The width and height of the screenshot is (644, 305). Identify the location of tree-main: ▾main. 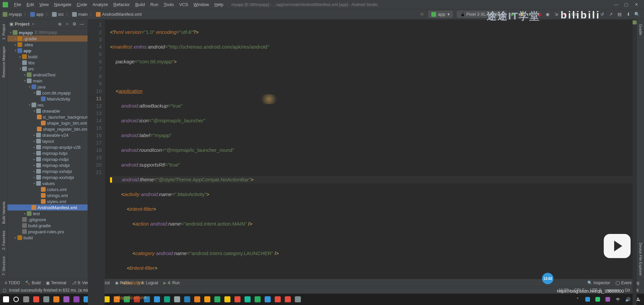
(48, 81).